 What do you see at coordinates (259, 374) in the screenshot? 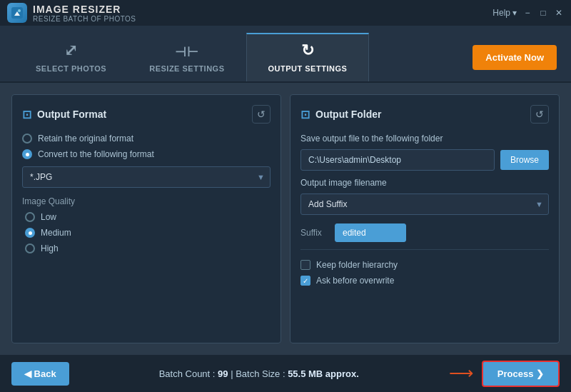
I see `batch-info: Batch Count : 99 | Batch Size : 55.5 MB …` at bounding box center [259, 374].